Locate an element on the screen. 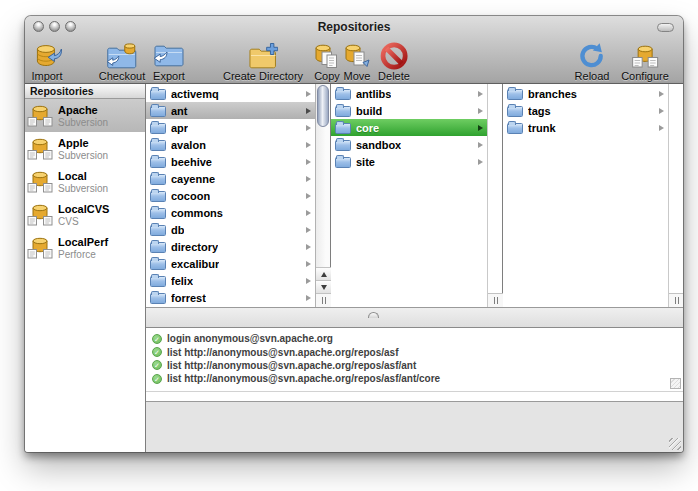 The image size is (698, 491). folder-row: antlibs is located at coordinates (409, 94).